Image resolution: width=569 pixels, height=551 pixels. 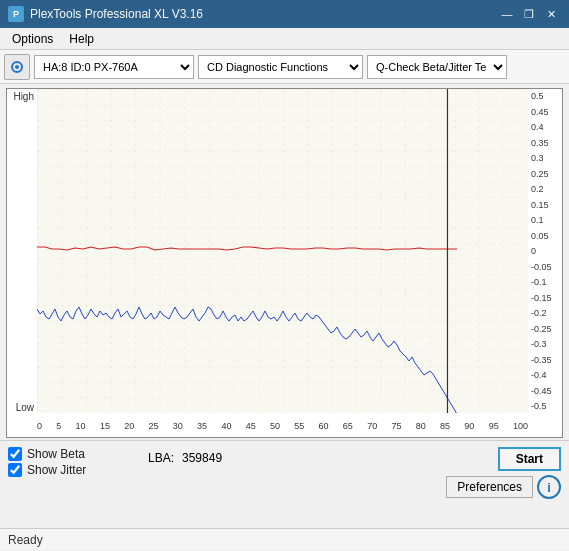 What do you see at coordinates (549, 487) in the screenshot?
I see `info-button: i` at bounding box center [549, 487].